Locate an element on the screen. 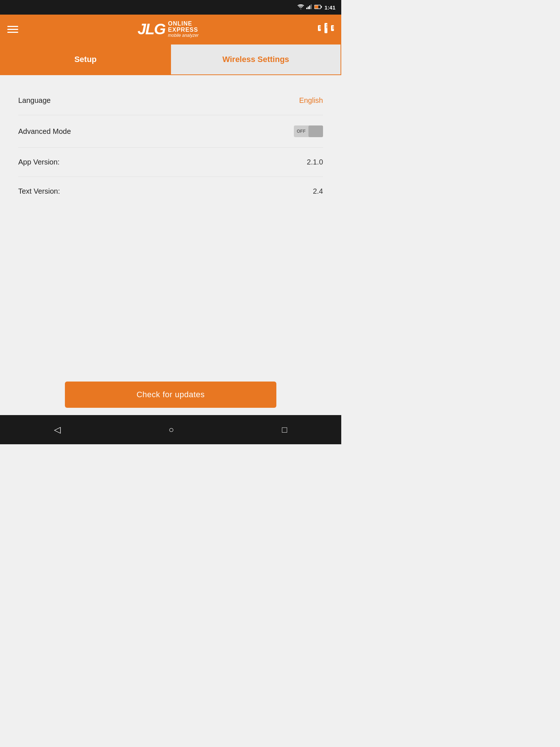 The height and width of the screenshot is (747, 560). check-updates-button: Check for updates is located at coordinates (171, 395).